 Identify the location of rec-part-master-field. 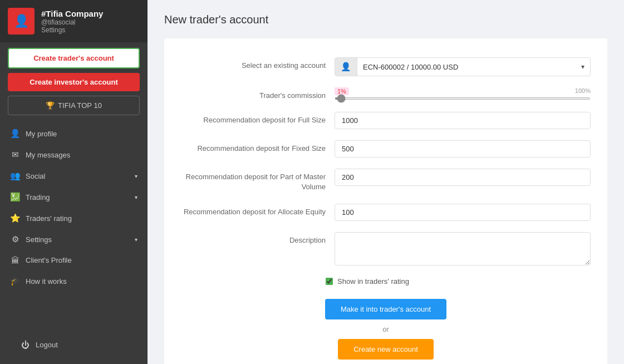
(463, 177).